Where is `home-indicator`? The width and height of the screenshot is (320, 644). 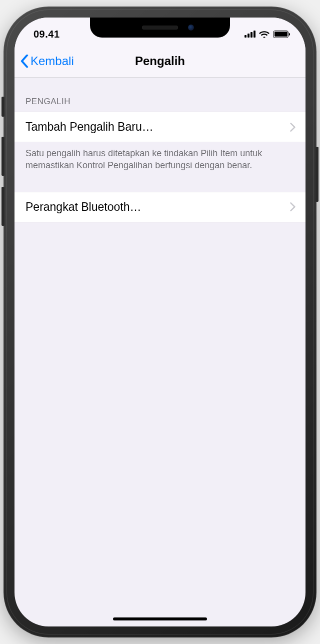 home-indicator is located at coordinates (160, 619).